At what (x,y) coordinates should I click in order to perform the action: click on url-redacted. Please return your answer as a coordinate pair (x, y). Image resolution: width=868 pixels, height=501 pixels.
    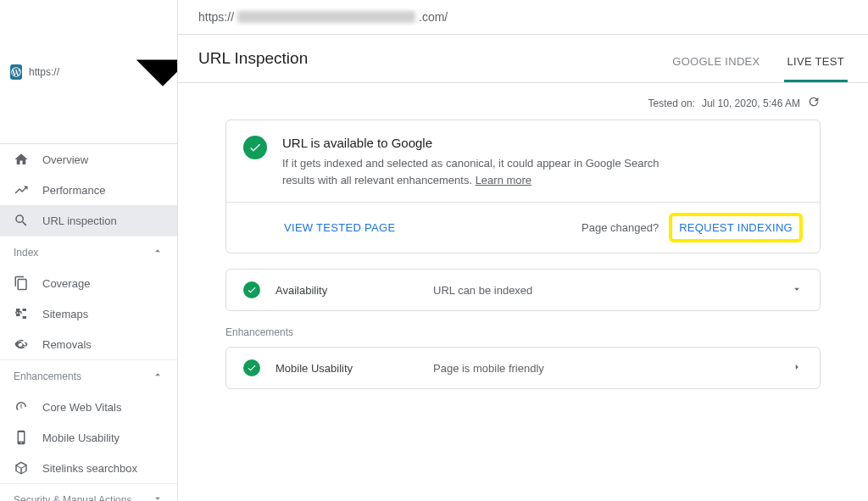
    Looking at the image, I should click on (326, 17).